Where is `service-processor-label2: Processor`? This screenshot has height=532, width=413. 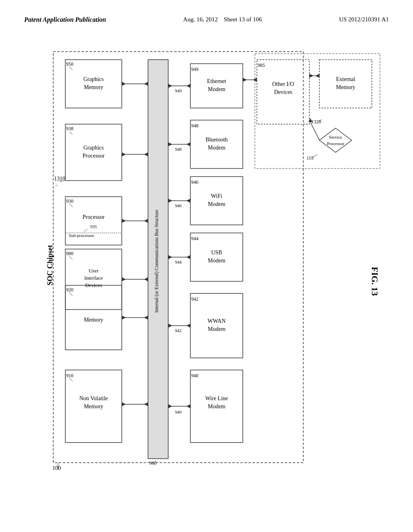 service-processor-label2: Processor is located at coordinates (336, 143).